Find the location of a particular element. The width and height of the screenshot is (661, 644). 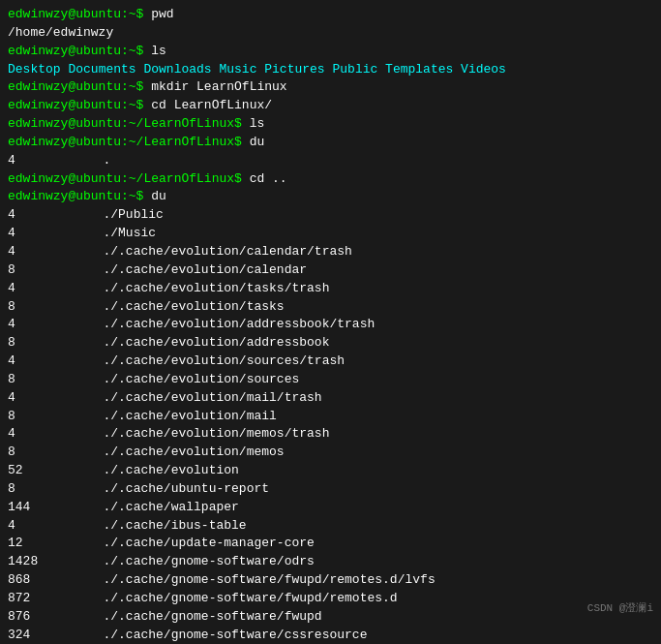

ls-item: Downloads is located at coordinates (181, 70).